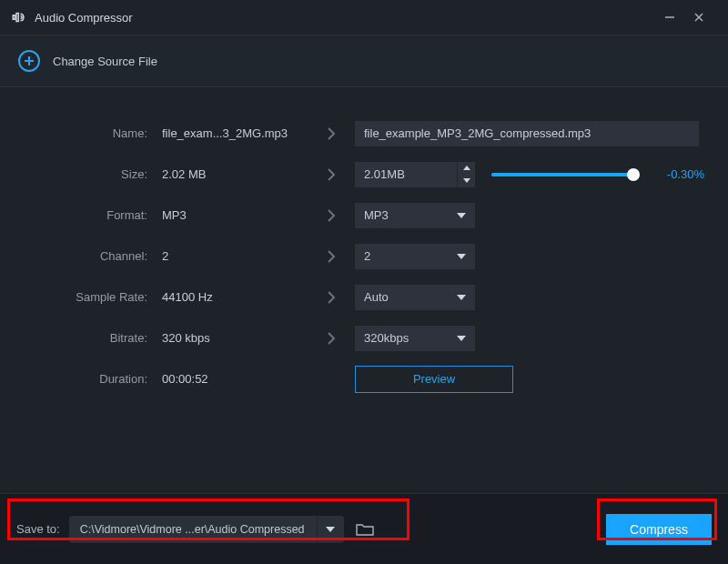  I want to click on row-sample-rate: Sample Rate: 44100 Hz Auto, so click(362, 297).